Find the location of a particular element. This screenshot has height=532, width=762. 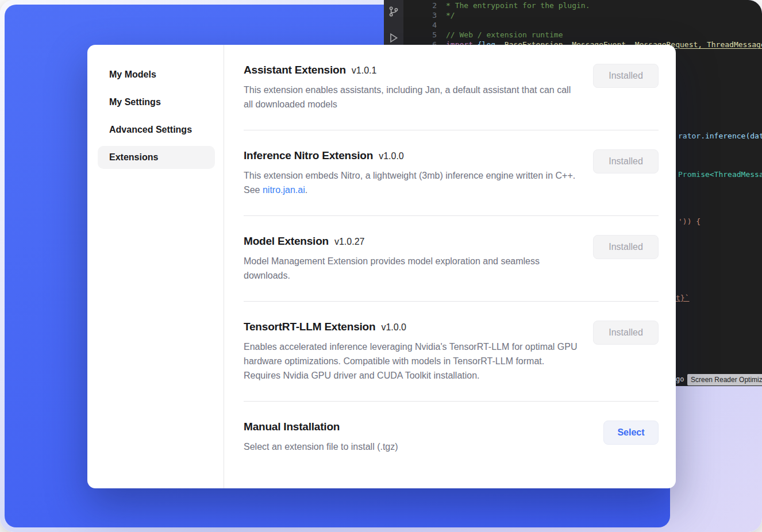

code-line: 4 is located at coordinates (583, 25).